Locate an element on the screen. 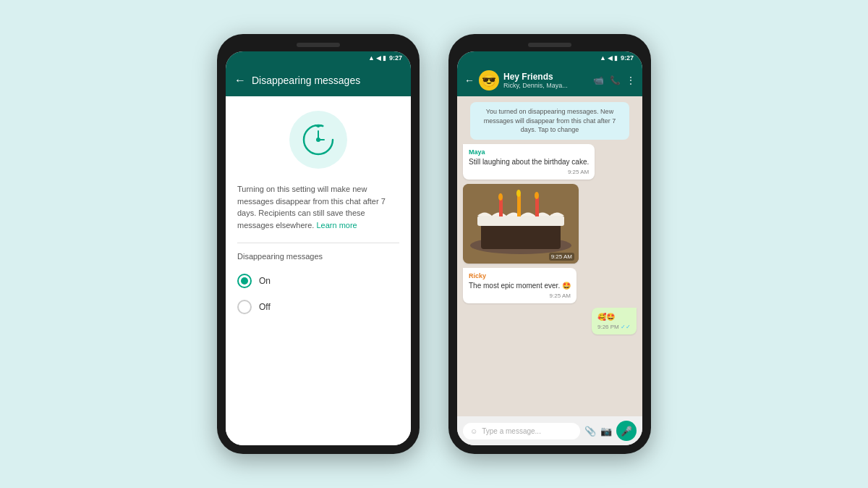 The image size is (868, 488). radio-off-option: Off is located at coordinates (318, 307).